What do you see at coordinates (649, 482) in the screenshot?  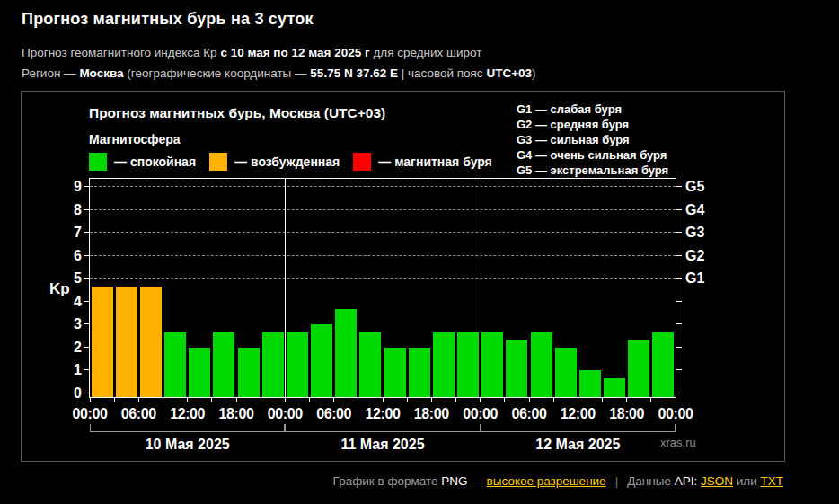 I see `footer-text: Данные` at bounding box center [649, 482].